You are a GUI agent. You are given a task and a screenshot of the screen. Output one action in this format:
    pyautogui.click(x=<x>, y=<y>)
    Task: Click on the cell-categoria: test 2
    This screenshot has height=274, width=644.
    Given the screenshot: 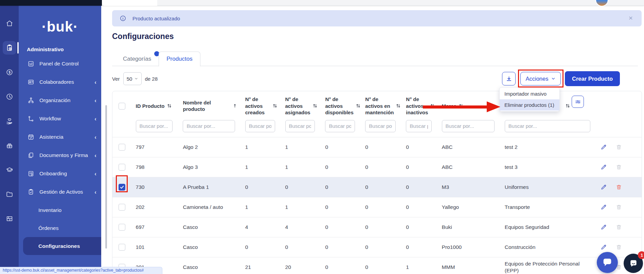 What is the action you would take?
    pyautogui.click(x=547, y=147)
    